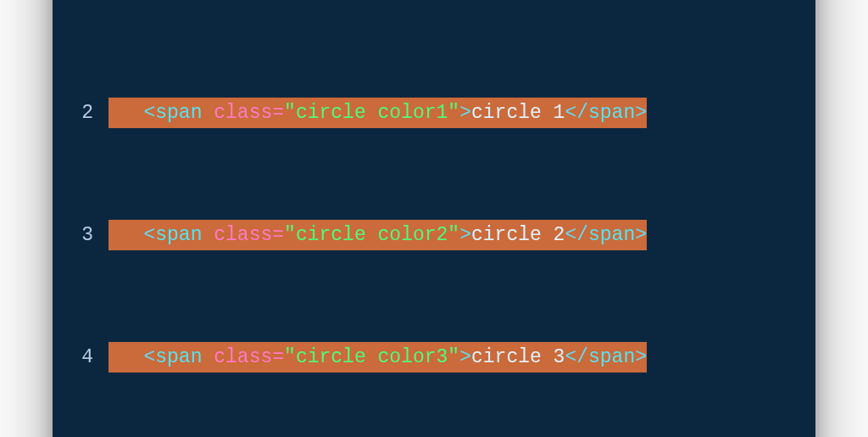 The height and width of the screenshot is (437, 868). What do you see at coordinates (92, 113) in the screenshot?
I see `line-number: 2` at bounding box center [92, 113].